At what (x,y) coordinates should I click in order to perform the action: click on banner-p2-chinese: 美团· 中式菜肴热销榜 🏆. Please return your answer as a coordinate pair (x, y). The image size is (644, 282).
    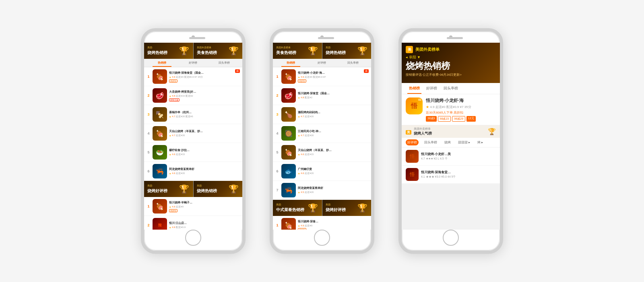
    Looking at the image, I should click on (297, 208).